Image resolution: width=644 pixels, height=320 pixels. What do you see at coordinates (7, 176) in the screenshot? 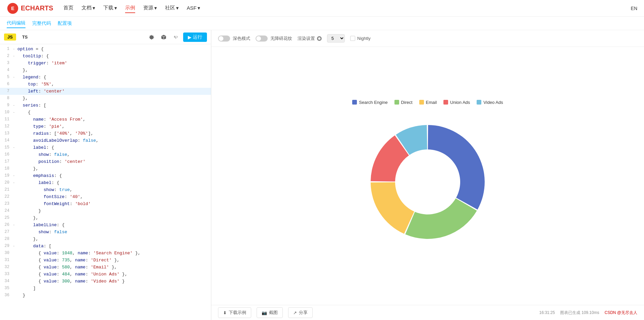
I see `line-number: 19` at bounding box center [7, 176].